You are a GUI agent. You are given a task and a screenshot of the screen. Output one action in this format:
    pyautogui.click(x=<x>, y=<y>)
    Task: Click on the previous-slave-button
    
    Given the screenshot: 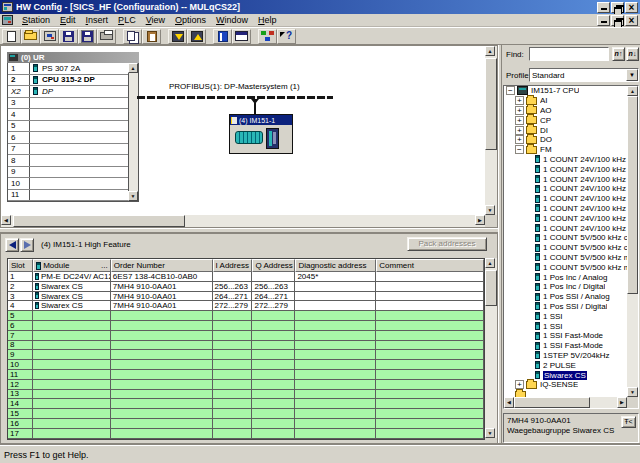 What is the action you would take?
    pyautogui.click(x=12, y=245)
    